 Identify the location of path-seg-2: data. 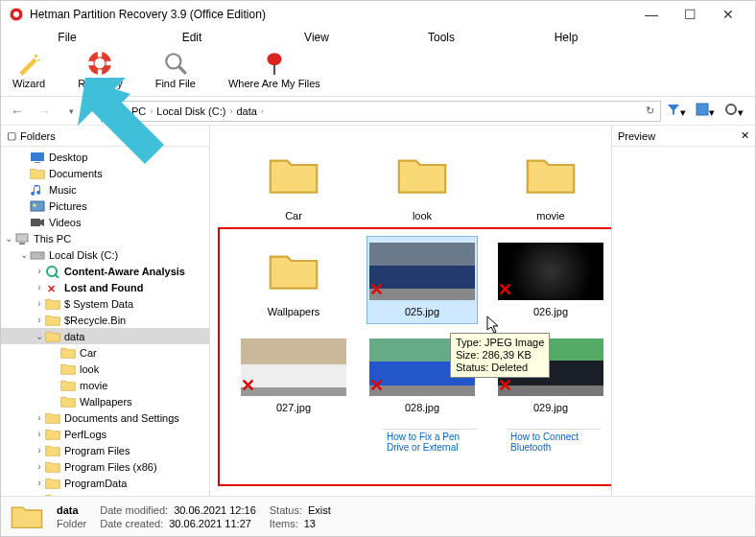
(246, 111).